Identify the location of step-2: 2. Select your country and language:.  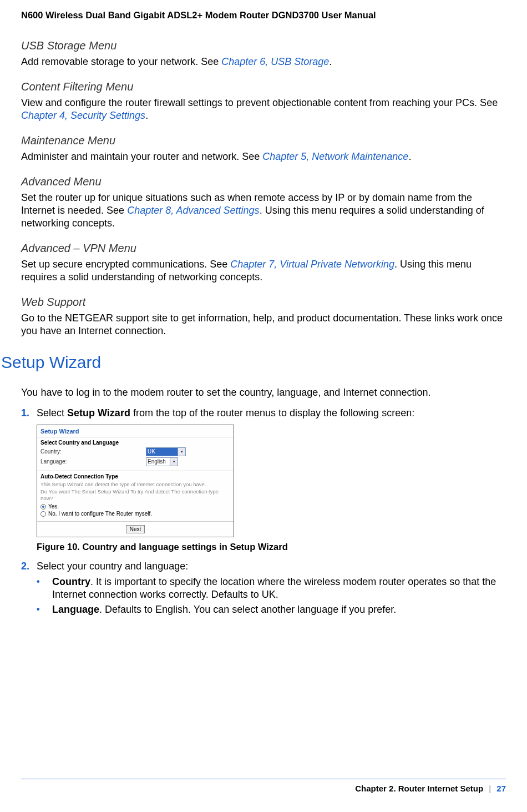
(264, 566).